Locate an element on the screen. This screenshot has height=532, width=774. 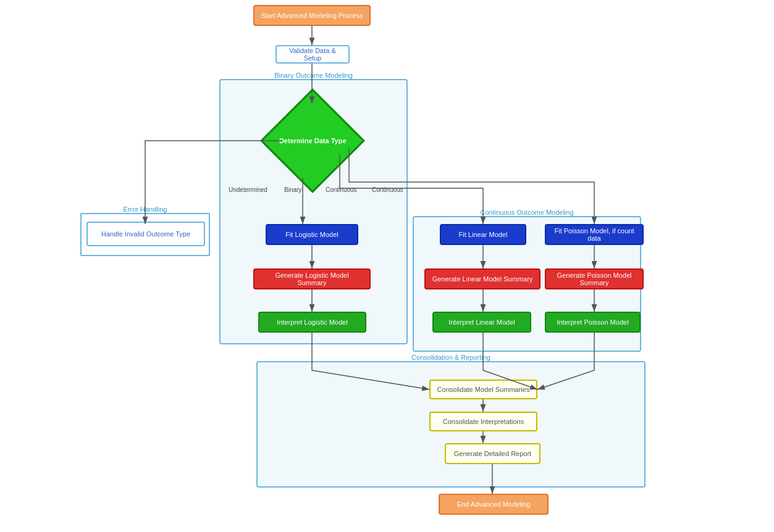
determine-diamond: Determine Data Type is located at coordinates (313, 141).